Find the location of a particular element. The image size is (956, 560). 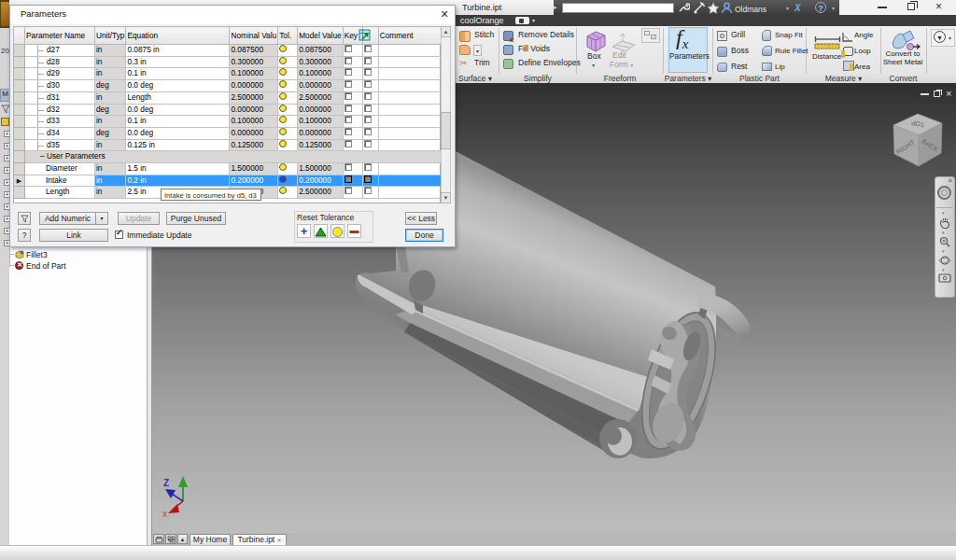

svg-text: Z is located at coordinates (166, 483).